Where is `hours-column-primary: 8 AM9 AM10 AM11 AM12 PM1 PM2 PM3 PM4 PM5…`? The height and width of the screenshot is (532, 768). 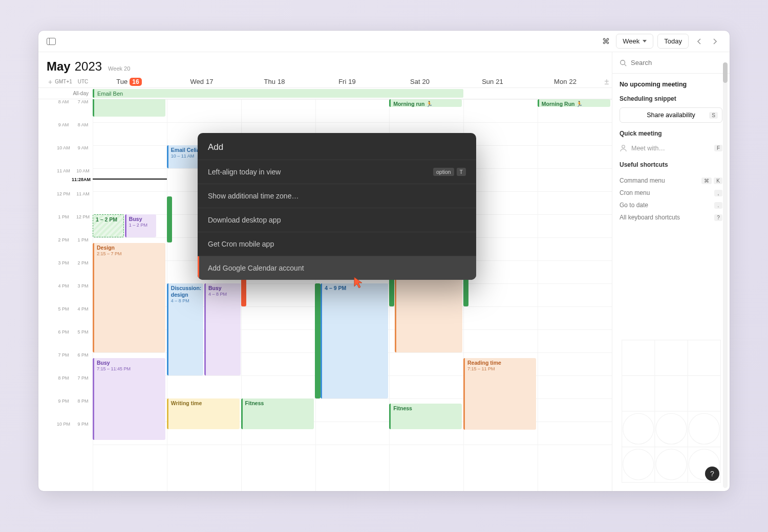 hours-column-primary: 8 AM9 AM10 AM11 AM12 PM1 PM2 PM3 PM4 PM5… is located at coordinates (63, 295).